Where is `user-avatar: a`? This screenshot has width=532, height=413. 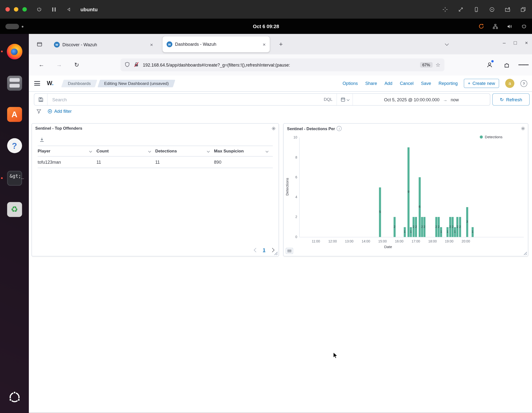
user-avatar: a is located at coordinates (510, 83).